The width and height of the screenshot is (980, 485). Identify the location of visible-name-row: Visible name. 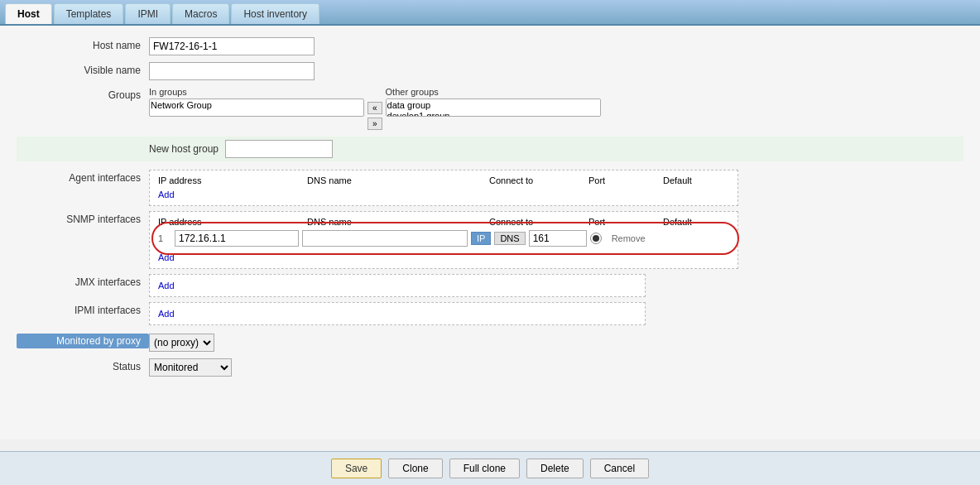
(490, 71).